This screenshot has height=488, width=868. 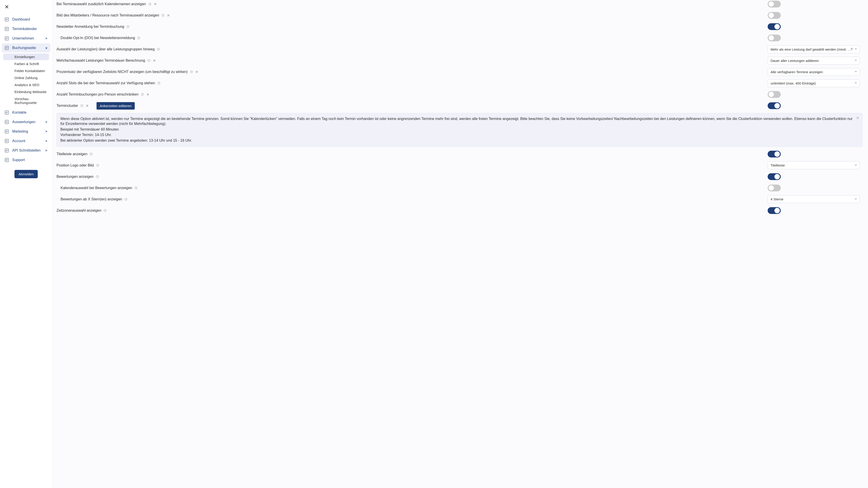 What do you see at coordinates (7, 48) in the screenshot?
I see `booking-page-icon` at bounding box center [7, 48].